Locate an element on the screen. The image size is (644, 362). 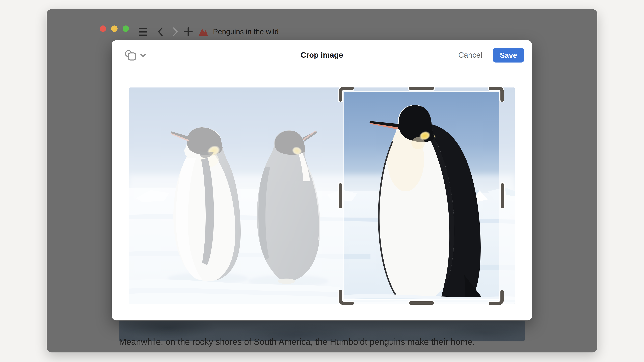
crop-corner-handle-bottom-left is located at coordinates (346, 297).